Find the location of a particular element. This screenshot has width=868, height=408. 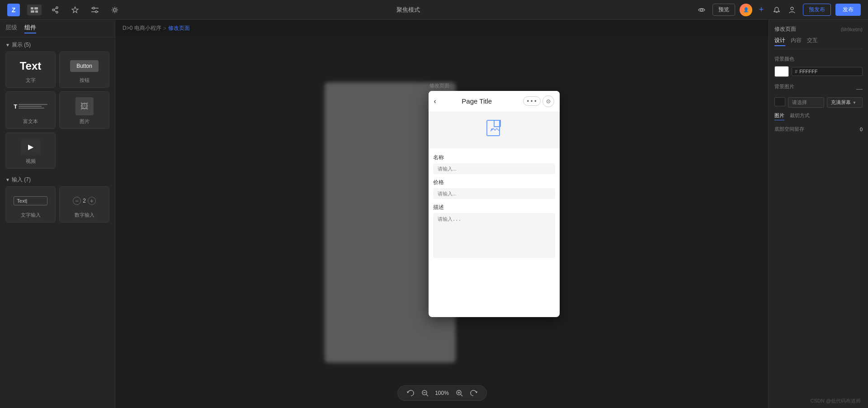

bg-color-row: # FFFFFF is located at coordinates (818, 71).